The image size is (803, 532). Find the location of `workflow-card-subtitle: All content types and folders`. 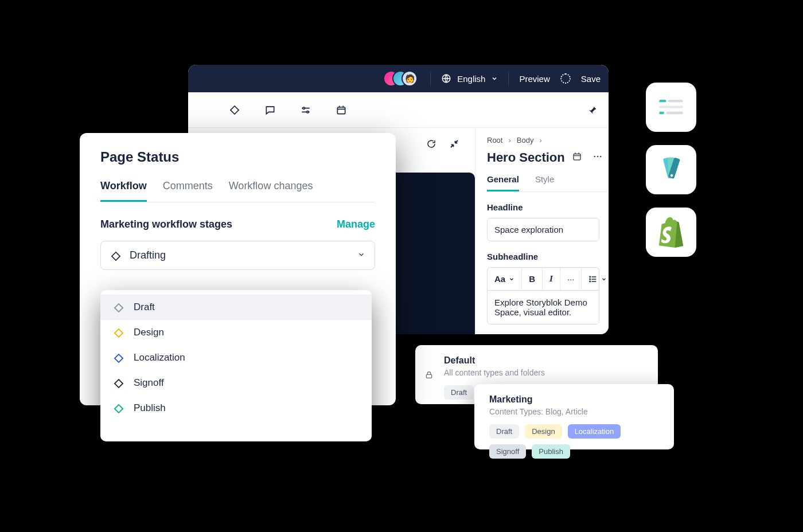

workflow-card-subtitle: All content types and folders is located at coordinates (545, 373).